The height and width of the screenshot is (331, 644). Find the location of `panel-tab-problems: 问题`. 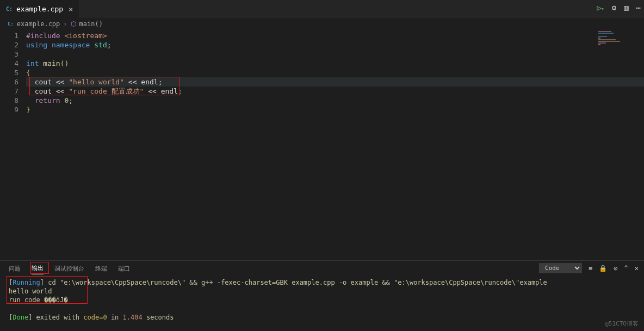

panel-tab-problems: 问题 is located at coordinates (15, 269).